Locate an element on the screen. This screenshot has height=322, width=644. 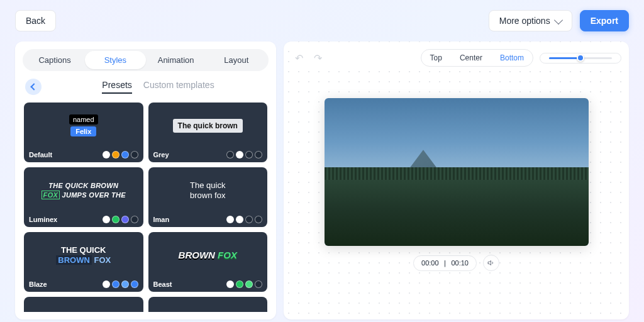
more-options-label: More options is located at coordinates (525, 21).